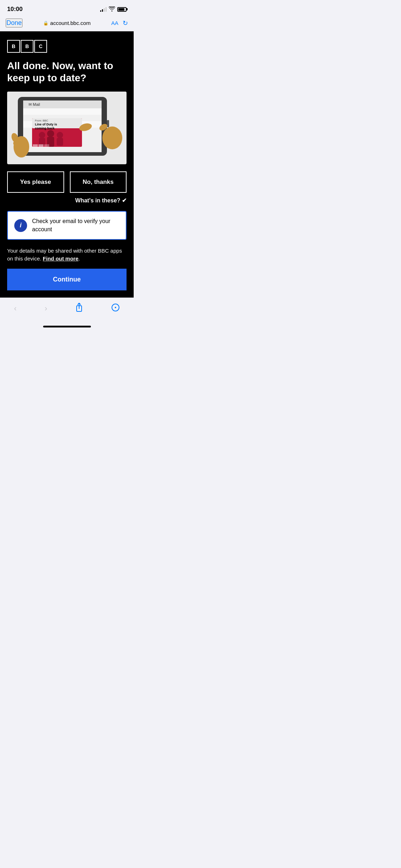  I want to click on main-content: B B C All done. Now, want to keep up to …, so click(67, 165).